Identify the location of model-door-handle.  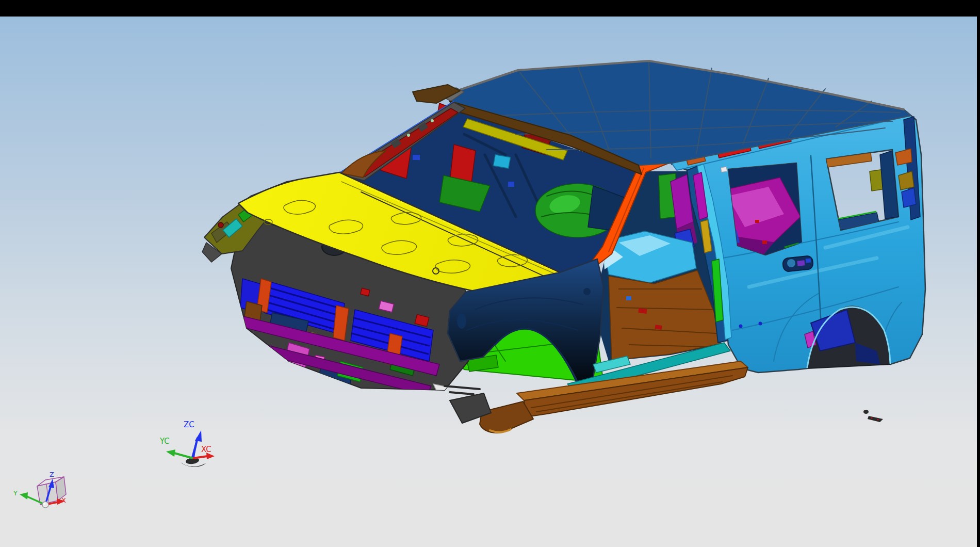
(798, 264).